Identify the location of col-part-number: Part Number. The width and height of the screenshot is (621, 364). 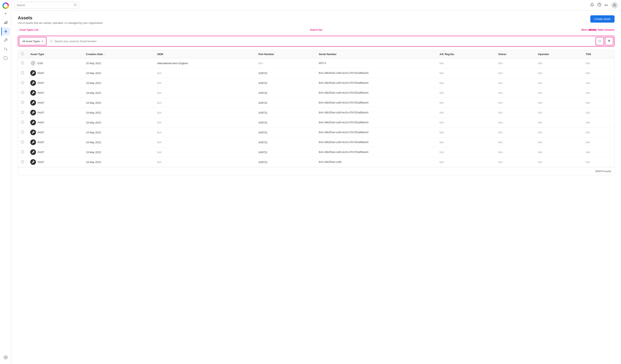
(285, 54).